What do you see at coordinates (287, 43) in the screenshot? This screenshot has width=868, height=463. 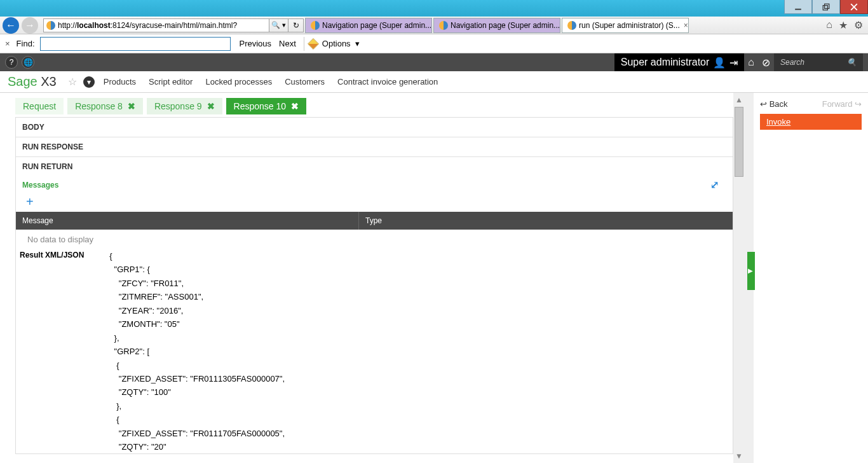 I see `find-next-button: Next` at bounding box center [287, 43].